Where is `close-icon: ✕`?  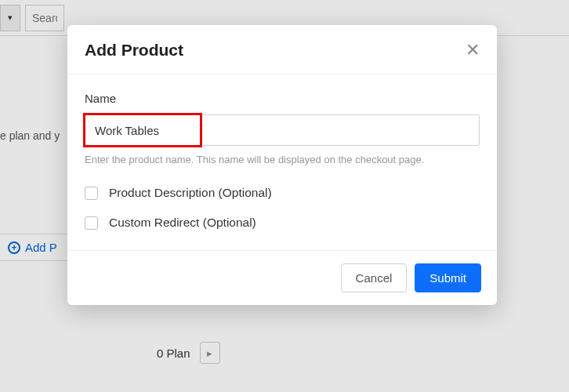
close-icon: ✕ is located at coordinates (473, 50).